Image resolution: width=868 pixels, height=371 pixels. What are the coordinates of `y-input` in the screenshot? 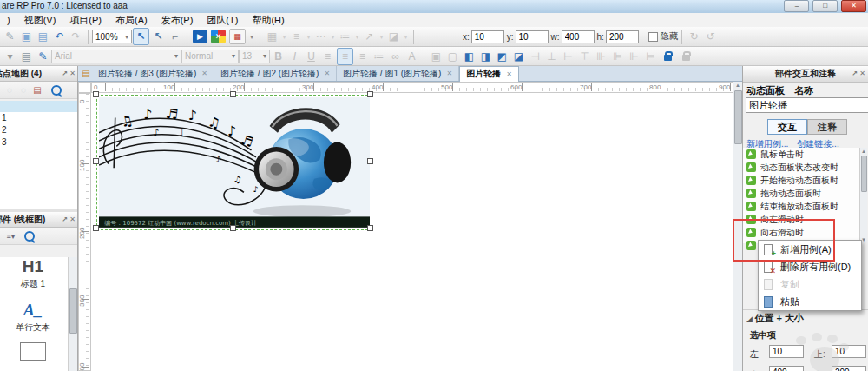 It's located at (532, 36).